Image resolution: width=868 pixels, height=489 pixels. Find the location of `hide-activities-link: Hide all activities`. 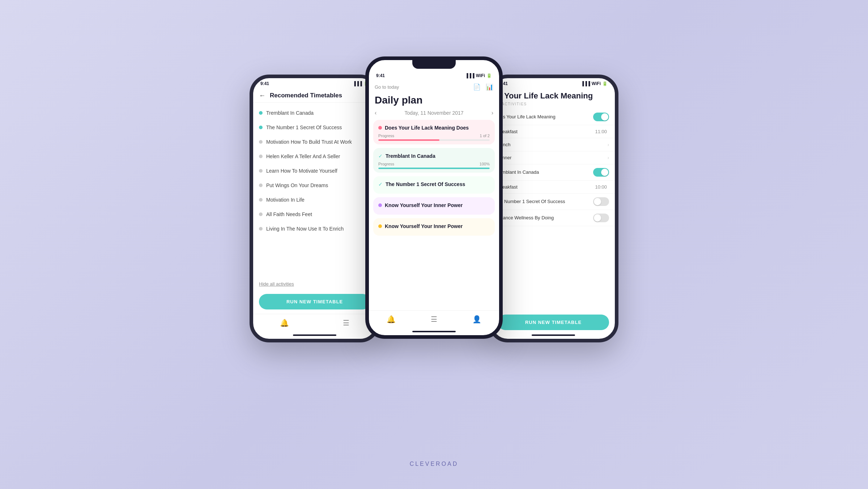

hide-activities-link: Hide all activities is located at coordinates (315, 284).